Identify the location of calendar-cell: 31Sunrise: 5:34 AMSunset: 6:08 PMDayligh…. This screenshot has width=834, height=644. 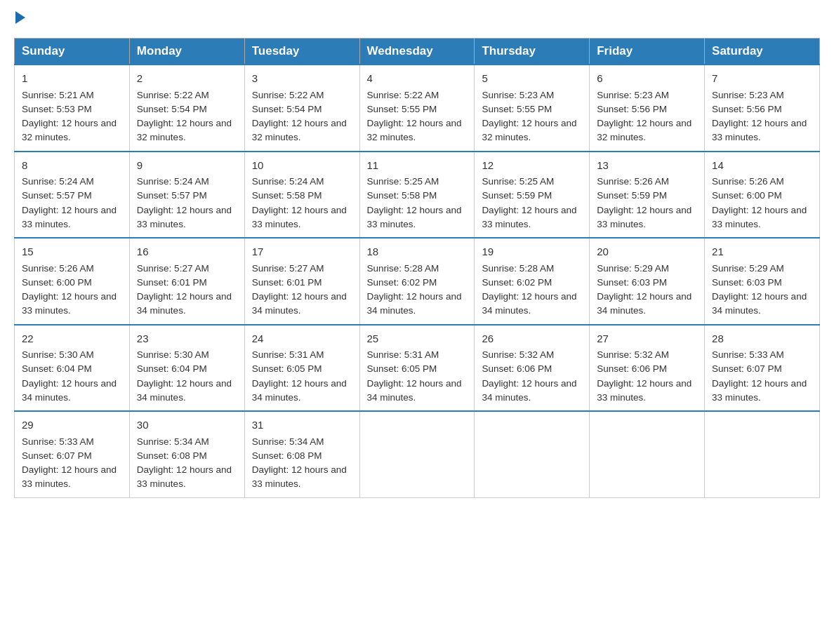
(302, 455).